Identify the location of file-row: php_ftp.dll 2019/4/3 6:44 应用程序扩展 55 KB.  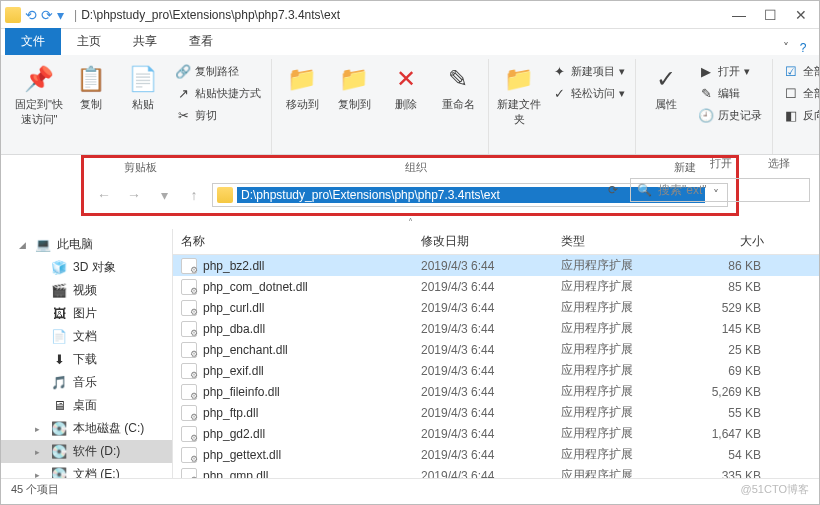
(496, 412).